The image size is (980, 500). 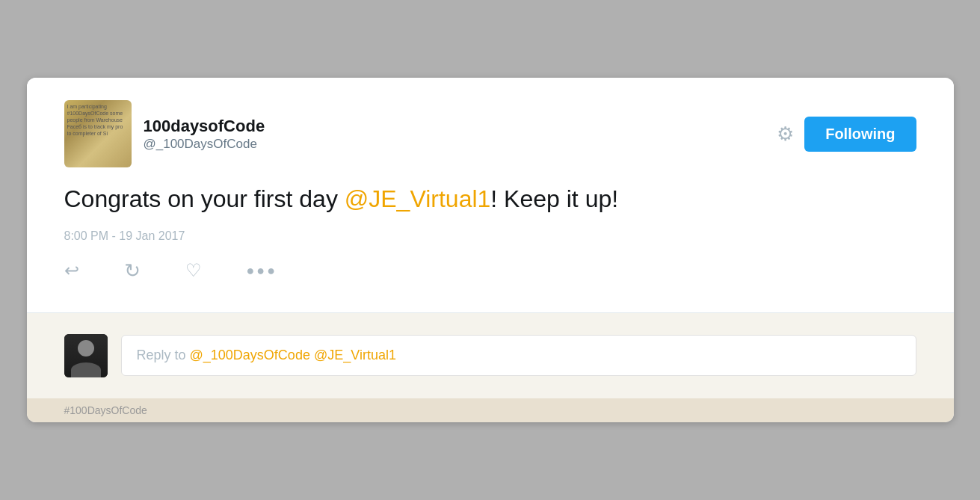 I want to click on reply-placeholder-mention2: @JE_Virtual1, so click(x=355, y=355).